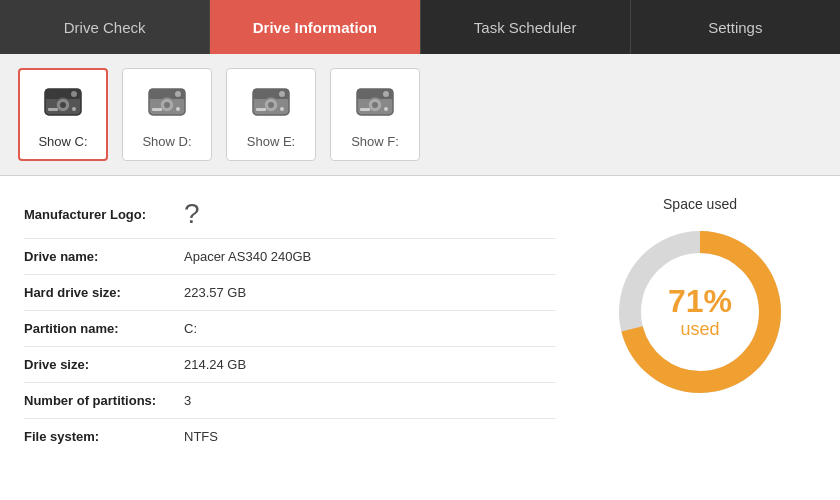 This screenshot has width=840, height=500. Describe the element at coordinates (271, 104) in the screenshot. I see `hdd-icon-e` at that location.